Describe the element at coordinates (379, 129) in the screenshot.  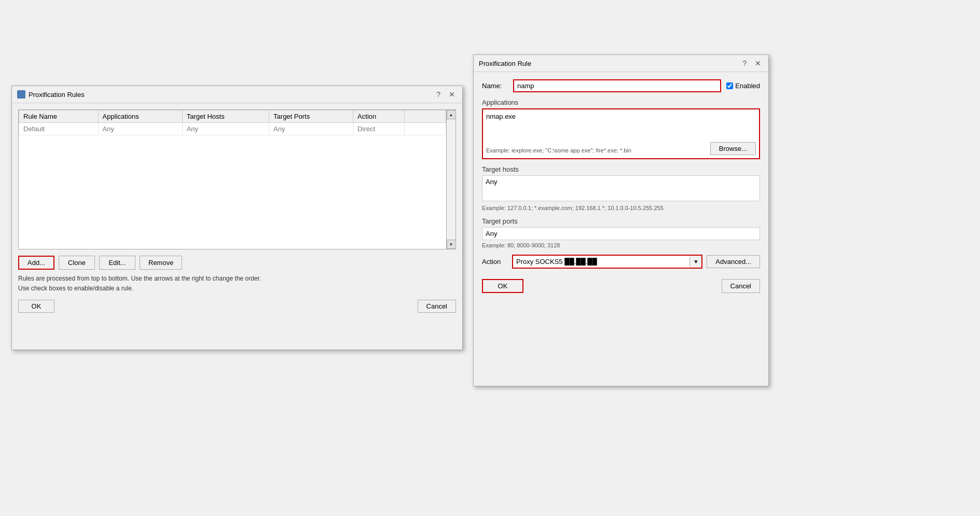
I see `cell-action: Direct` at that location.